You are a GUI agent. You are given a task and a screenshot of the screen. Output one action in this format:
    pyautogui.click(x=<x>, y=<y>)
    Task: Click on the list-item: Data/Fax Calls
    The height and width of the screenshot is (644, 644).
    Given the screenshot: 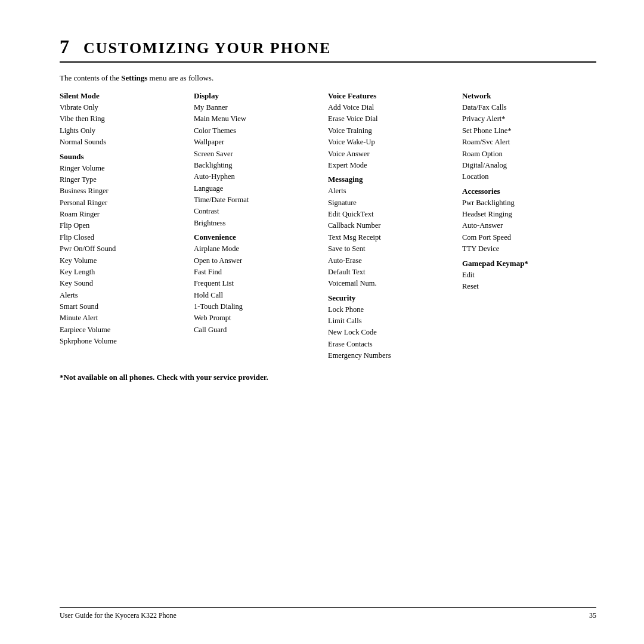 What is the action you would take?
    pyautogui.click(x=526, y=107)
    